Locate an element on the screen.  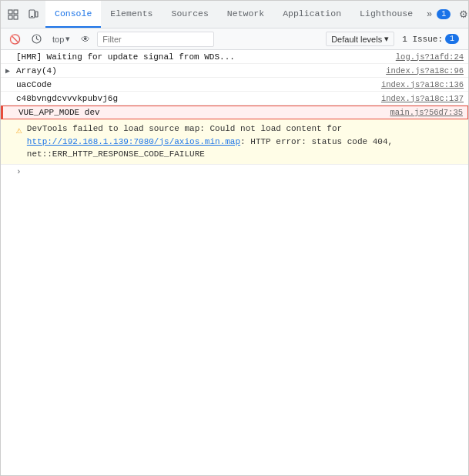
console-row-text: uacCode is located at coordinates (196, 85).